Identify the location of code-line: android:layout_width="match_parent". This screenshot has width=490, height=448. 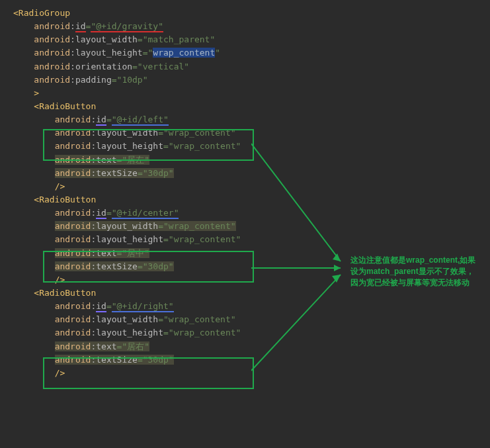
(249, 40).